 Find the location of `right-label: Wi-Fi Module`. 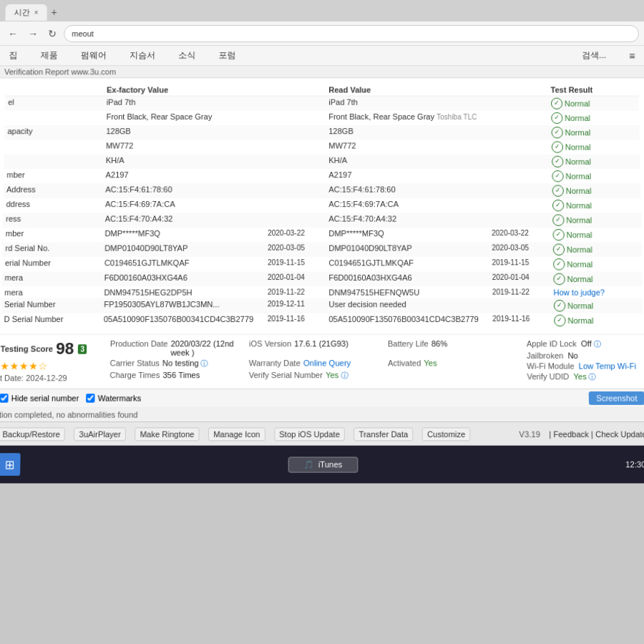

right-label: Wi-Fi Module is located at coordinates (550, 366).